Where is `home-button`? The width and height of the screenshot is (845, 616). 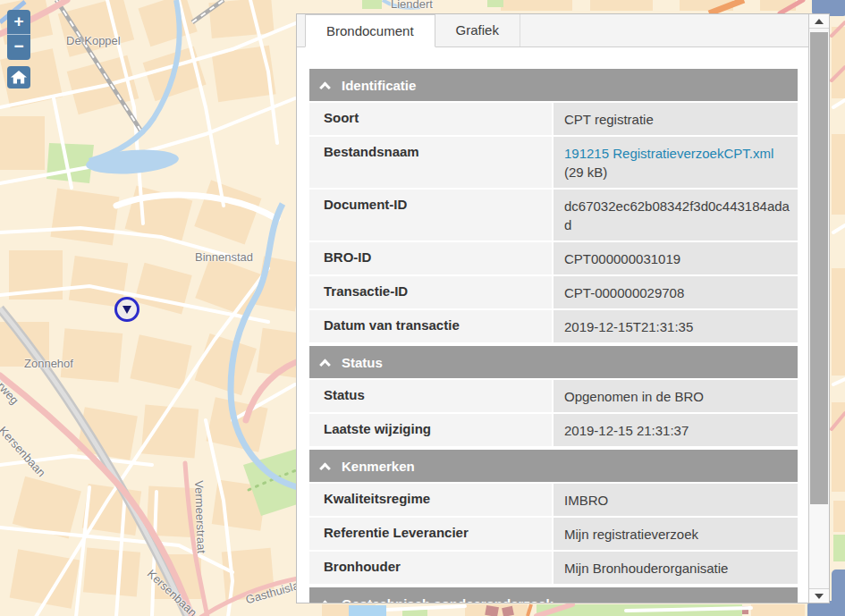
home-button is located at coordinates (19, 77).